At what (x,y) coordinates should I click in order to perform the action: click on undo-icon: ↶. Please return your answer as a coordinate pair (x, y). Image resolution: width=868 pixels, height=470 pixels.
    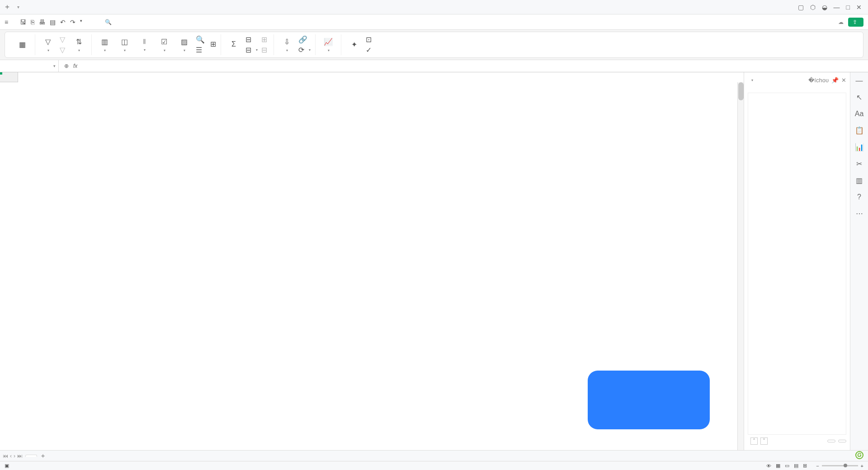
    Looking at the image, I should click on (63, 22).